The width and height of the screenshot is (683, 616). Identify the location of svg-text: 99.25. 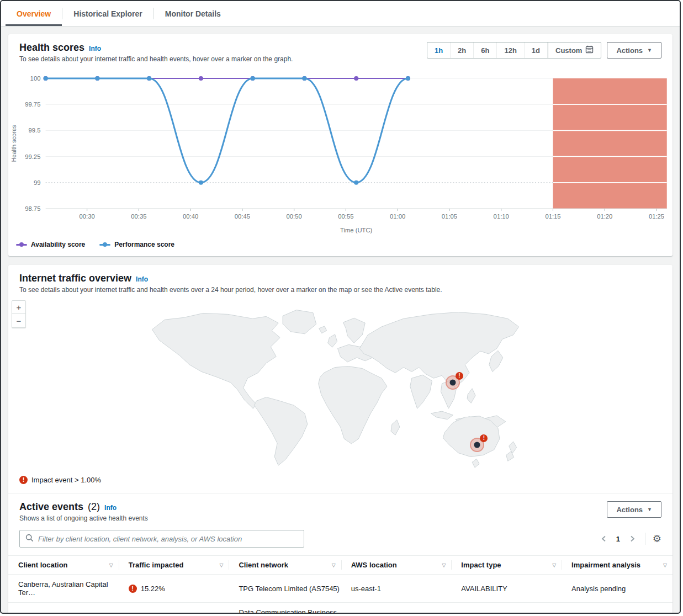
(33, 157).